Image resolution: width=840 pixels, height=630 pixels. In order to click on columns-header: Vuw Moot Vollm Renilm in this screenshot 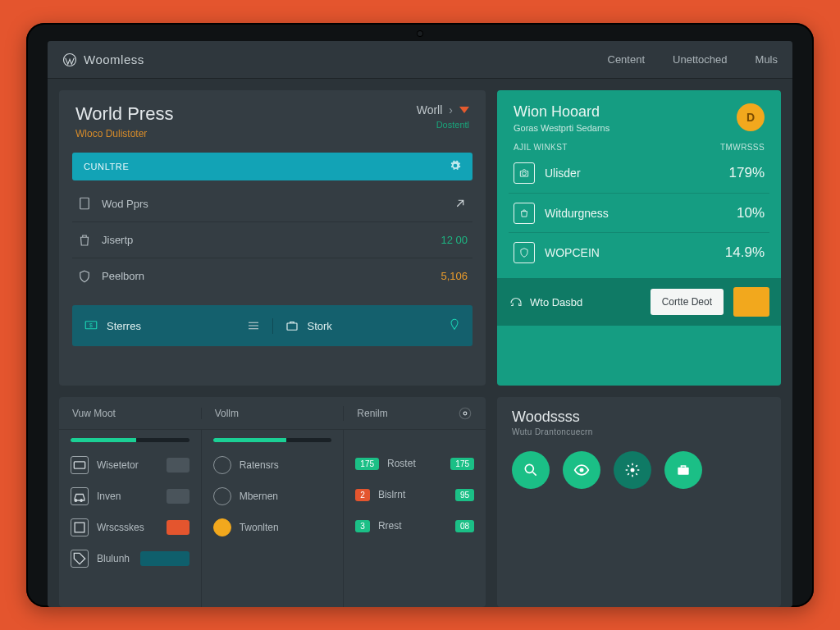, I will do `click(272, 413)`.